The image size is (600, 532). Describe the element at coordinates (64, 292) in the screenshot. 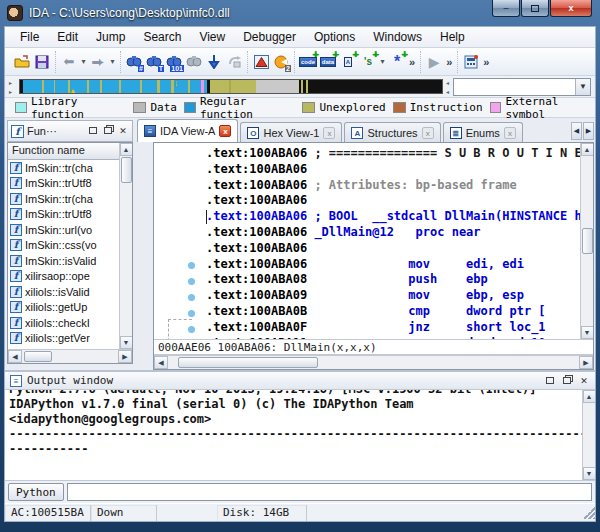

I see `function-list-item: fxiliols::isValid` at that location.